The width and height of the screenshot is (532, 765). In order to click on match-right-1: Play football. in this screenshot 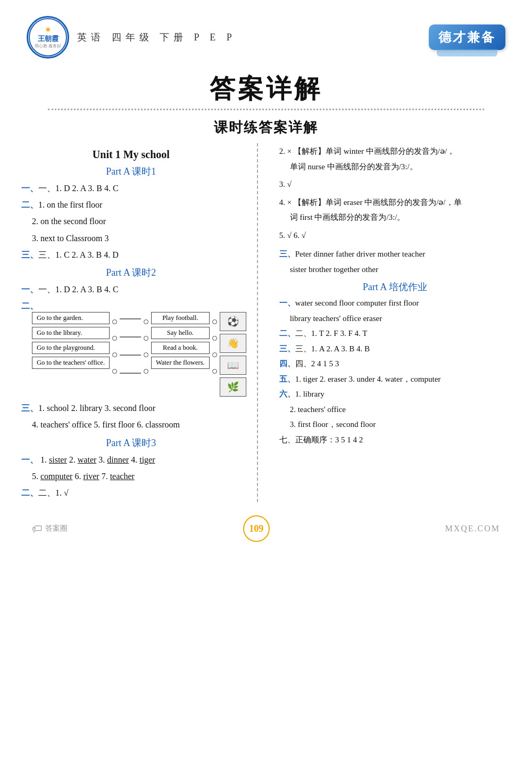, I will do `click(180, 318)`.